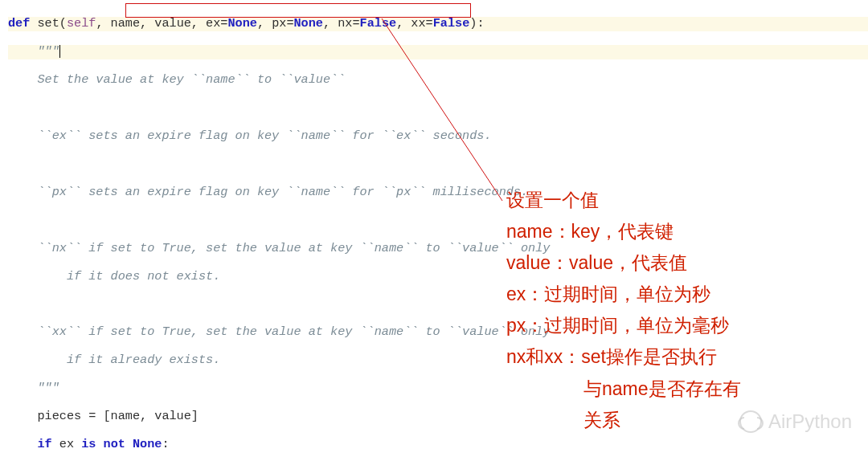 The height and width of the screenshot is (465, 868). I want to click on annotation-line: value：value，代表值, so click(624, 263).